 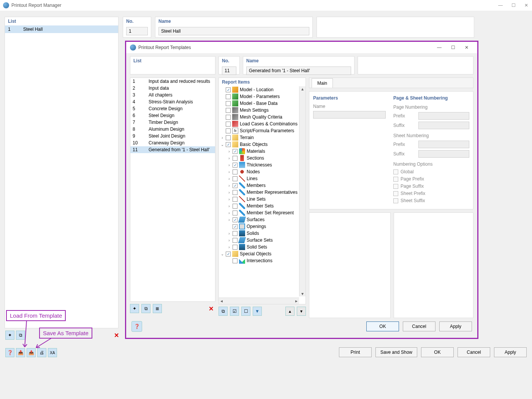 What do you see at coordinates (259, 240) in the screenshot?
I see `tree-item: ›Surface Sets` at bounding box center [259, 240].